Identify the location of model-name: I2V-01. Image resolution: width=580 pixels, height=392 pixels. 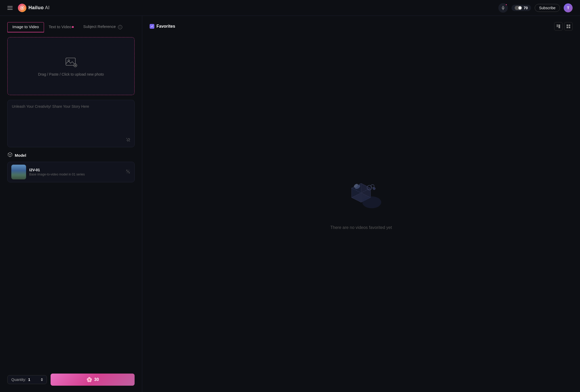
(57, 170).